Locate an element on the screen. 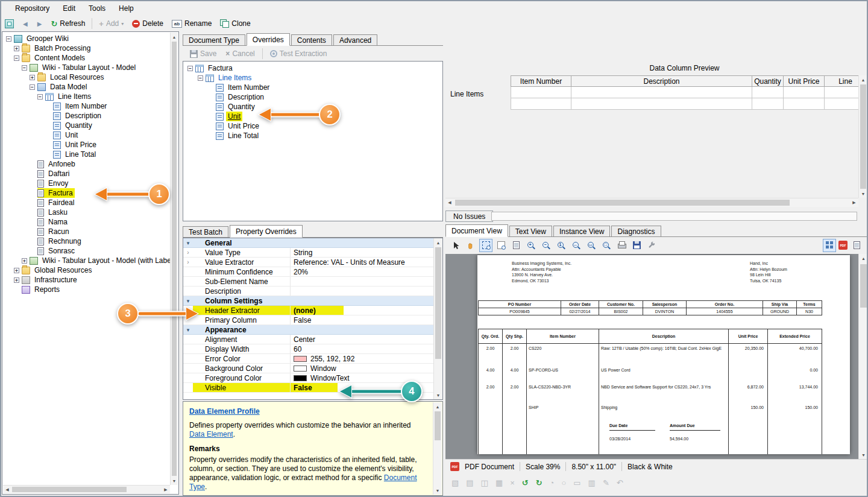  select-tool-icon is located at coordinates (456, 245).